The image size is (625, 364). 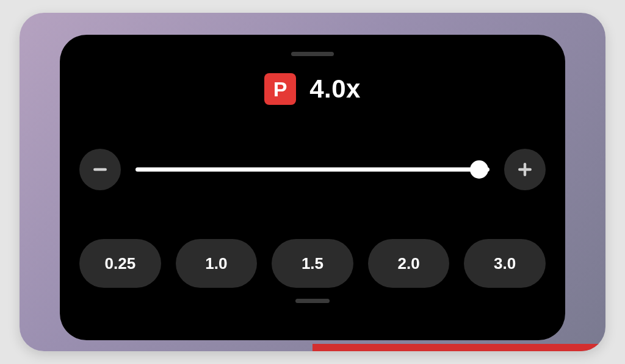 I want to click on preset-label: 0.25, so click(x=120, y=263).